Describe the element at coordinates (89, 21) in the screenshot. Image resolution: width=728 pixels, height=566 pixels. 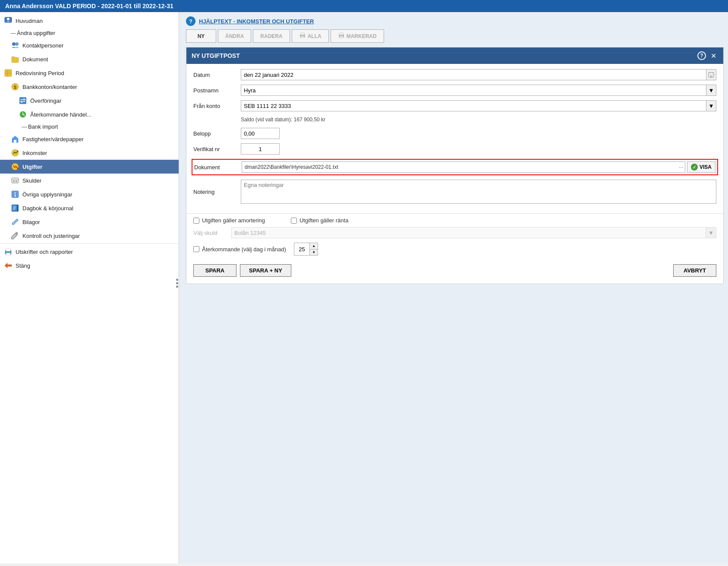
I see `sidebar-item-huvudman: Huvudman` at that location.